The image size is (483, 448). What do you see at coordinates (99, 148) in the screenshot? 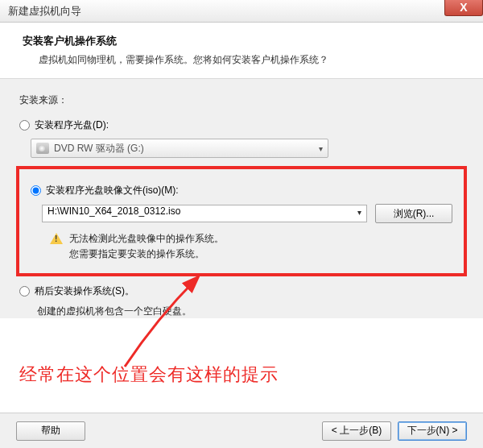
I see `drive-dropdown-text: DVD RW 驱动器 (G:)` at bounding box center [99, 148].